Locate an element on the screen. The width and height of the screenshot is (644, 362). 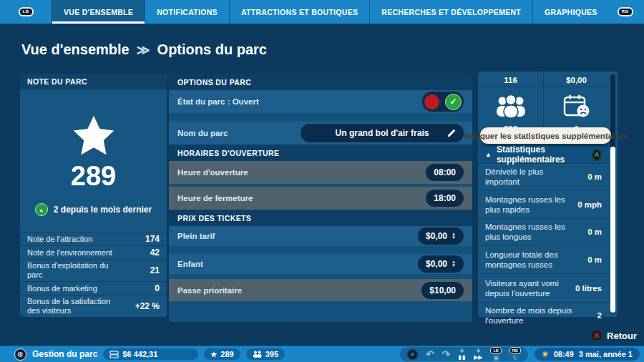
park-rating-hero: 289 ▲ 2 depuis le mois dernier is located at coordinates (93, 160).